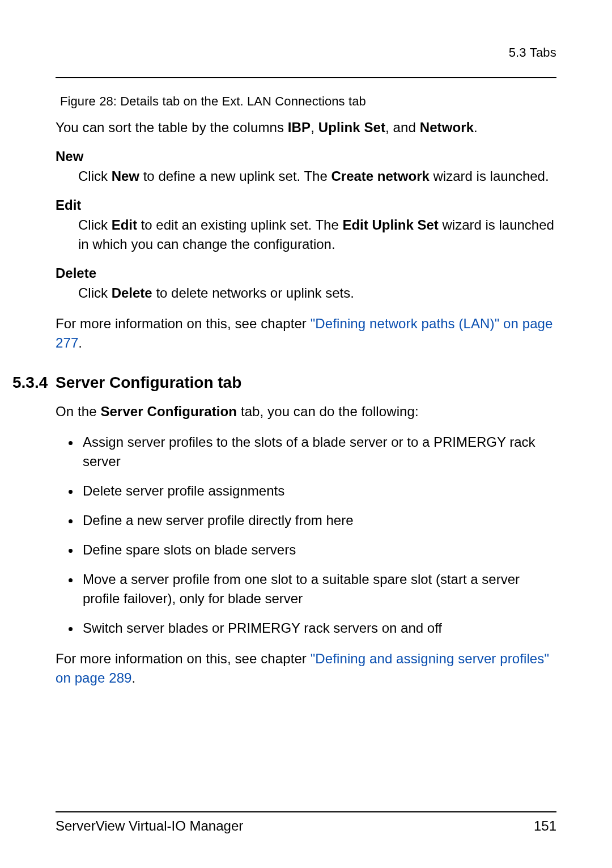 This screenshot has width=612, height=868. What do you see at coordinates (95, 176) in the screenshot?
I see `def-new-pre: Click` at bounding box center [95, 176].